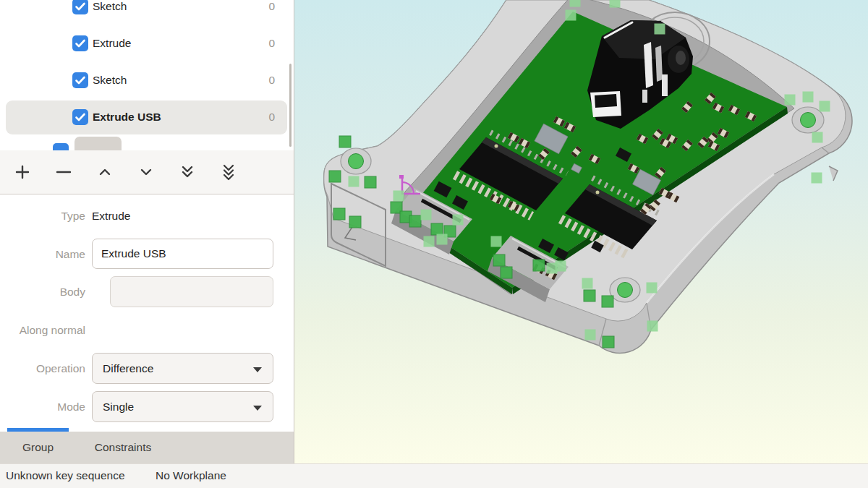 The image size is (868, 488). I want to click on operation-value: Difference, so click(128, 369).